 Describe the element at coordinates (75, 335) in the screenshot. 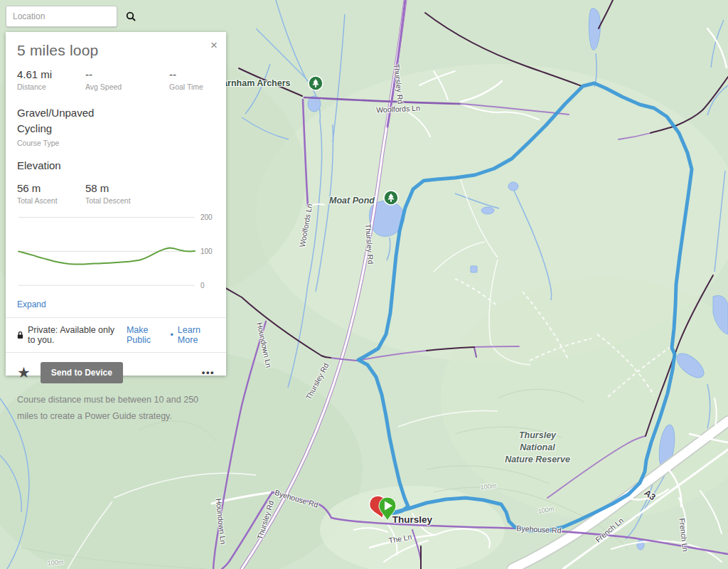

I see `privacy-text: Private: Available only to you.` at that location.